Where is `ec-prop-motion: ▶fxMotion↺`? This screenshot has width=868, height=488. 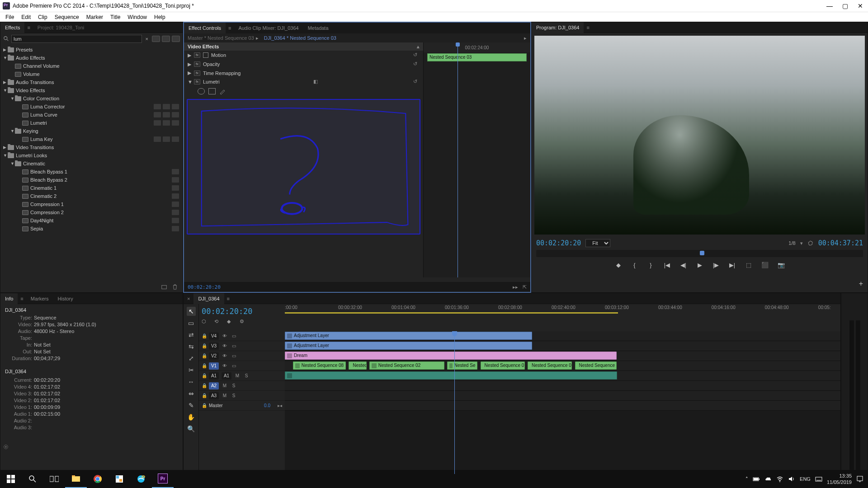
ec-prop-motion: ▶fxMotion↺ is located at coordinates (304, 55).